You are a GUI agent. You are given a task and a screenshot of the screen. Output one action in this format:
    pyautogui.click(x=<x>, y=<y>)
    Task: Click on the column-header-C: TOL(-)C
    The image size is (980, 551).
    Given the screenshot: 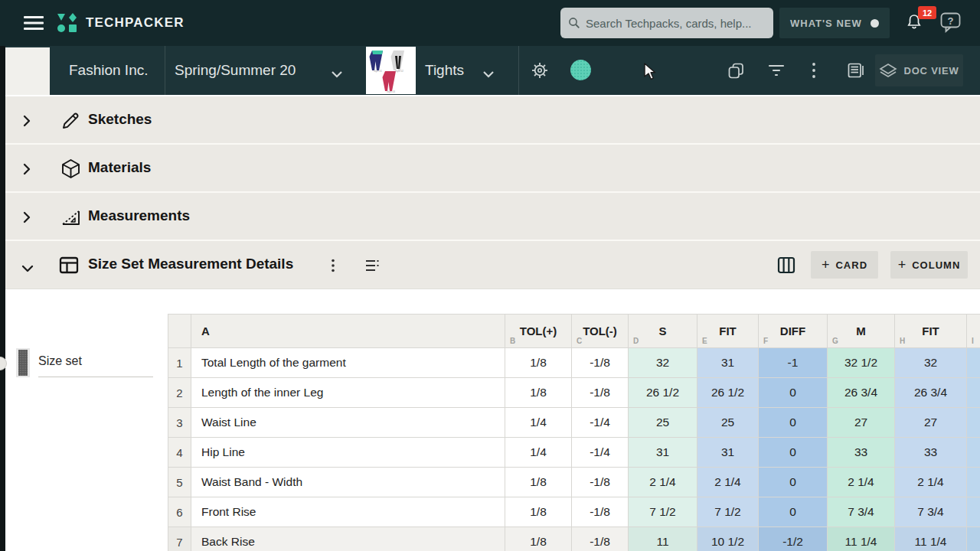 What is the action you would take?
    pyautogui.click(x=600, y=331)
    